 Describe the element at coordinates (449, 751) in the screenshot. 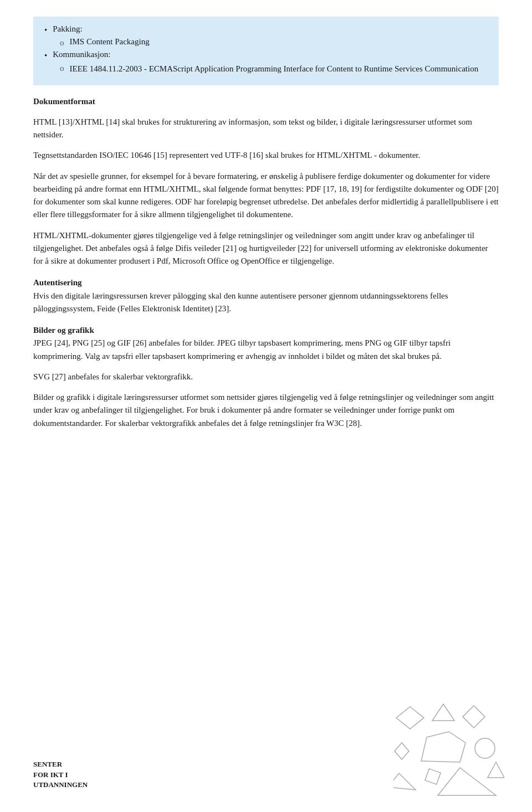

I see `decorative-shapes` at that location.